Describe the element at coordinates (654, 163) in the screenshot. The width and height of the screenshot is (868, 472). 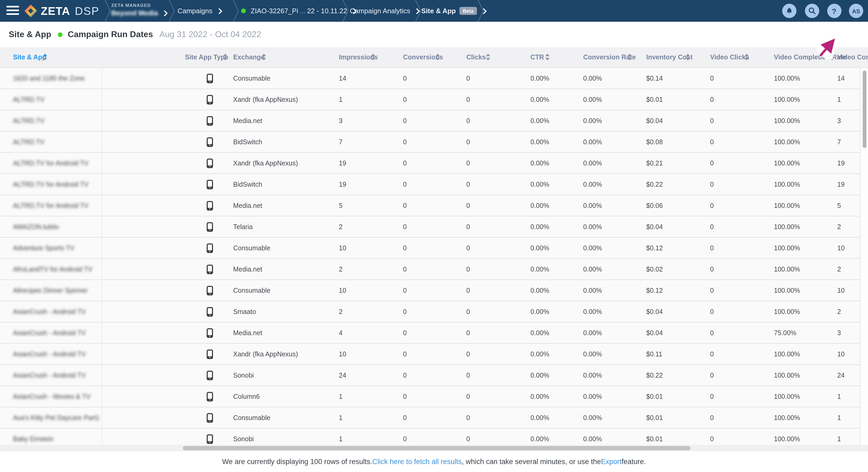
I see `cell-inventory-cost: $0.21` at that location.